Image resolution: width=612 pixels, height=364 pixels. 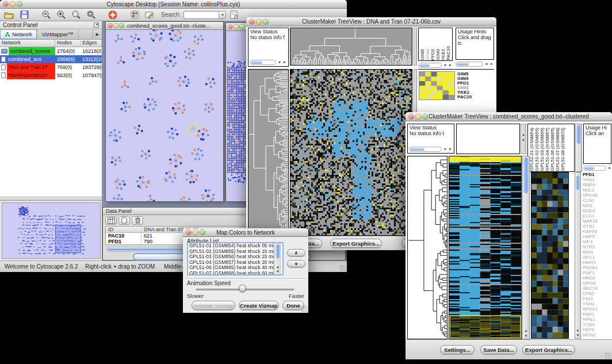 I want to click on gene-label: RNR4, so click(x=597, y=185).